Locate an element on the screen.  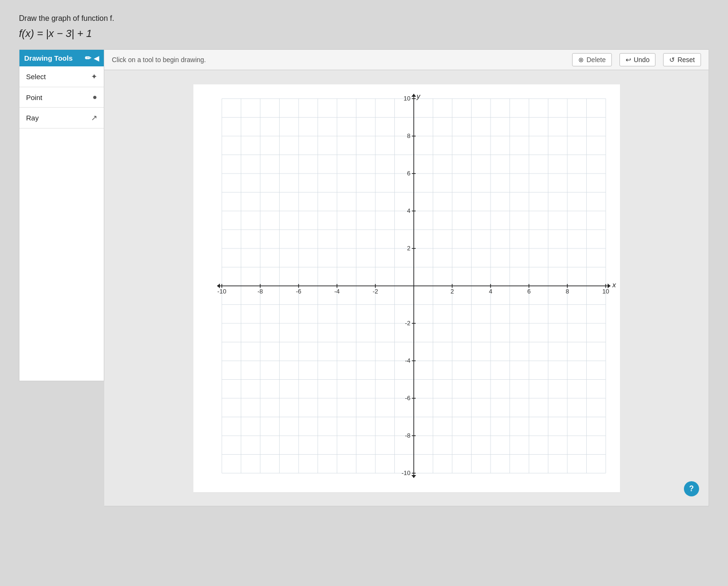
delete-label: Delete is located at coordinates (596, 60).